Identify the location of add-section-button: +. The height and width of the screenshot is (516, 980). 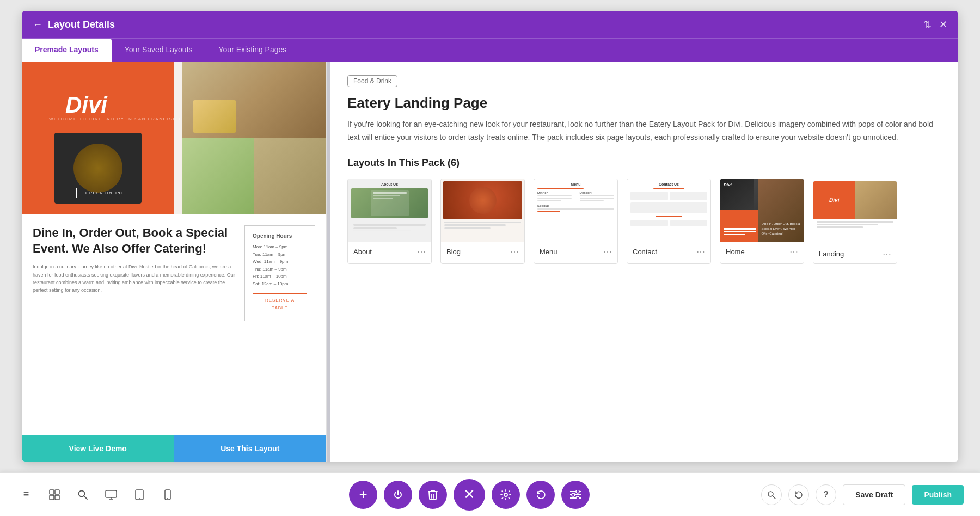
(363, 495).